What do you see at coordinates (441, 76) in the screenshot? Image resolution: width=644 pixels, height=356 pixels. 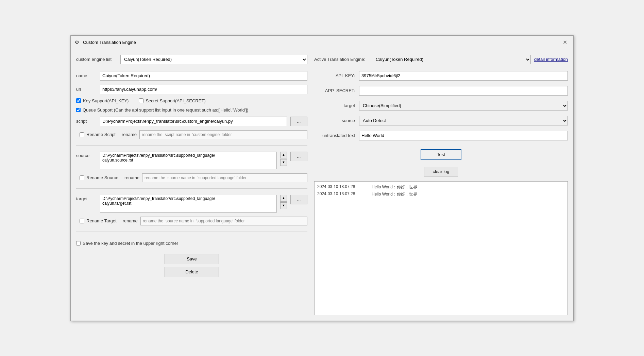 I see `api-key-row: API_KEY:` at bounding box center [441, 76].